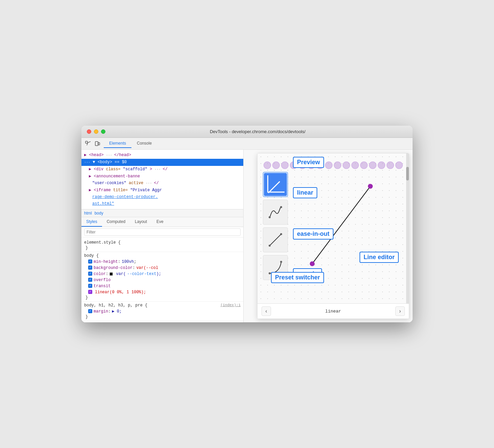 The width and height of the screenshot is (494, 448). What do you see at coordinates (130, 144) in the screenshot?
I see `main-tab-bar: Elements Console` at bounding box center [130, 144].